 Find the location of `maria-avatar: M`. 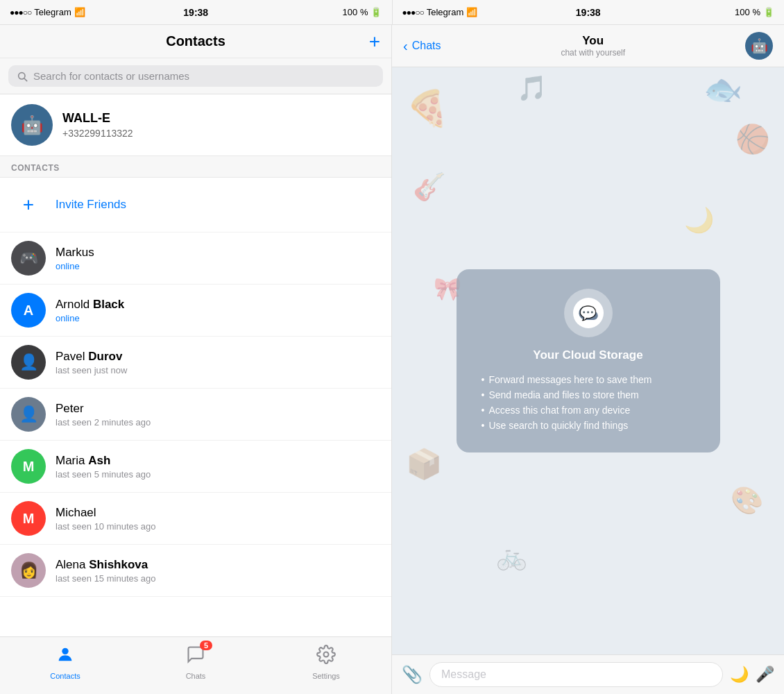

maria-avatar: M is located at coordinates (28, 466).